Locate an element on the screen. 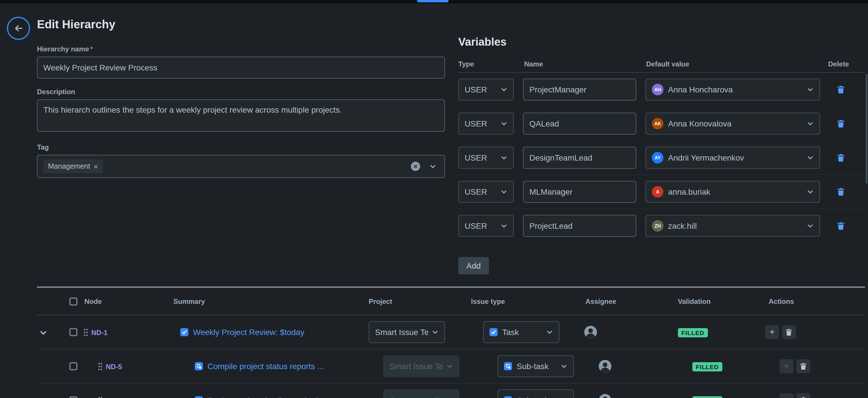 This screenshot has height=398, width=868. collapse-row-icon is located at coordinates (43, 333).